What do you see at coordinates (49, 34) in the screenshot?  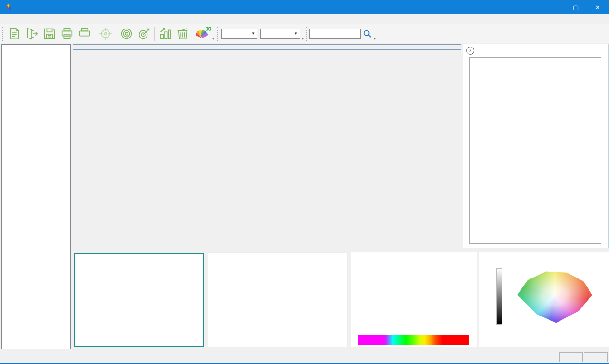 I see `save-icon` at bounding box center [49, 34].